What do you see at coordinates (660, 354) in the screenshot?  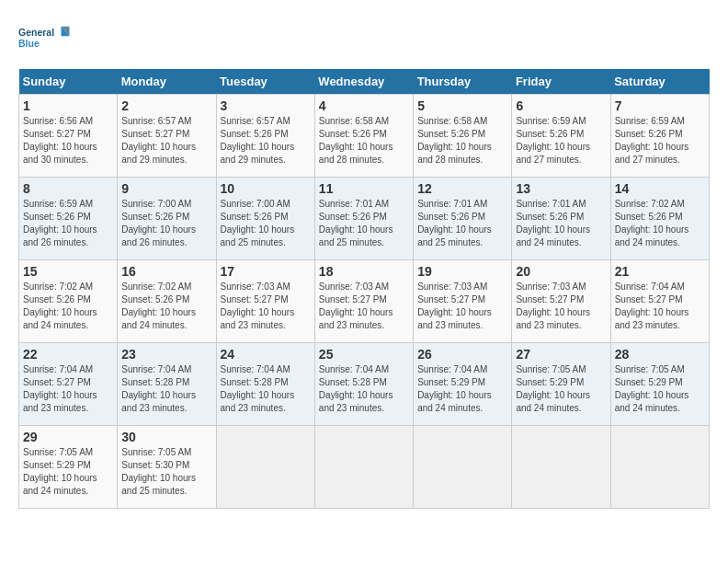 I see `day-number: 28` at bounding box center [660, 354].